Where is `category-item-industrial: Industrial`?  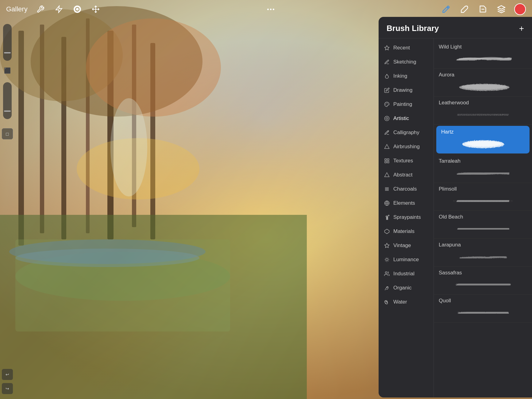 category-item-industrial: Industrial is located at coordinates (406, 274).